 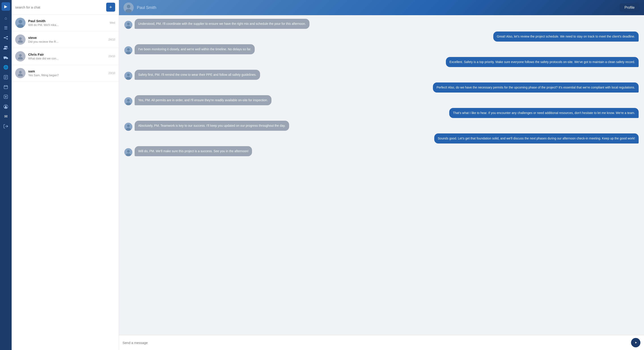 I want to click on logout-icon, so click(x=6, y=126).